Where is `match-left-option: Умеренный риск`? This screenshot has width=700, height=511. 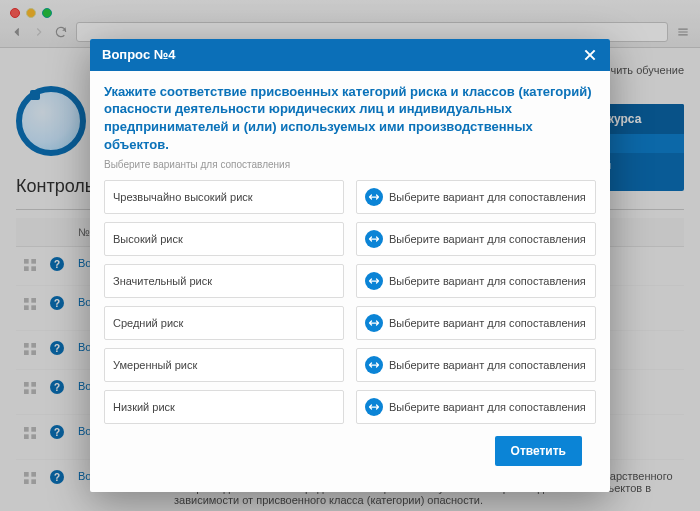 match-left-option: Умеренный риск is located at coordinates (224, 365).